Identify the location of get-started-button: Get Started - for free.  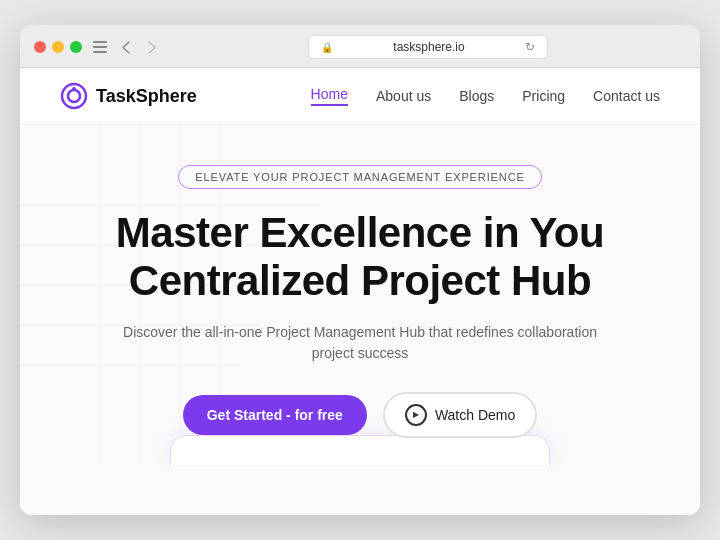
(275, 415).